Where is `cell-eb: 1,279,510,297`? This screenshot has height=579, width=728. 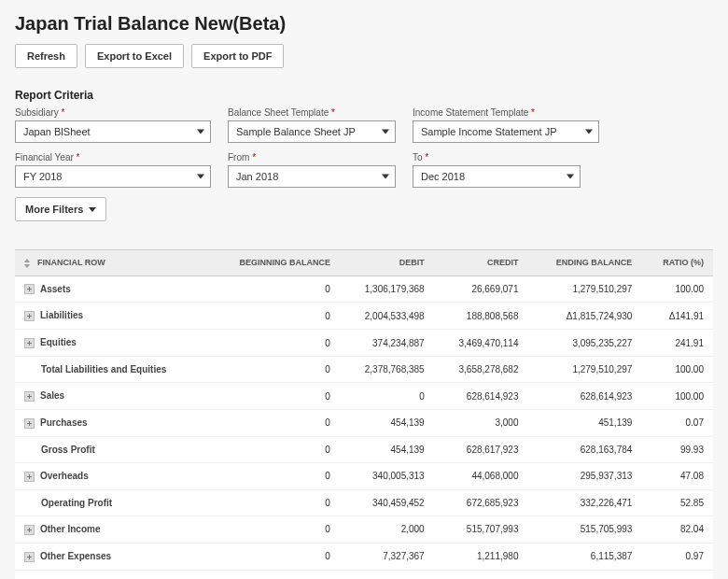 cell-eb: 1,279,510,297 is located at coordinates (584, 290).